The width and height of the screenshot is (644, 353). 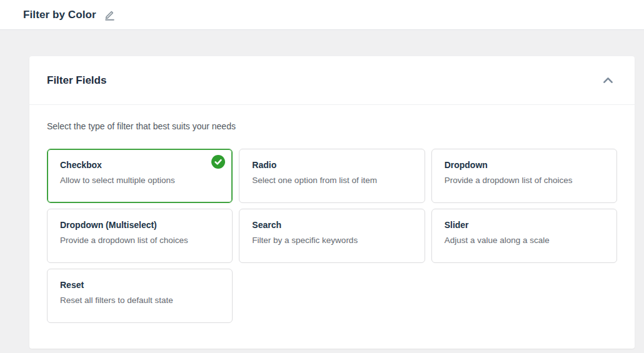 I want to click on filter-type-description: Adjust a value along a scale, so click(x=524, y=240).